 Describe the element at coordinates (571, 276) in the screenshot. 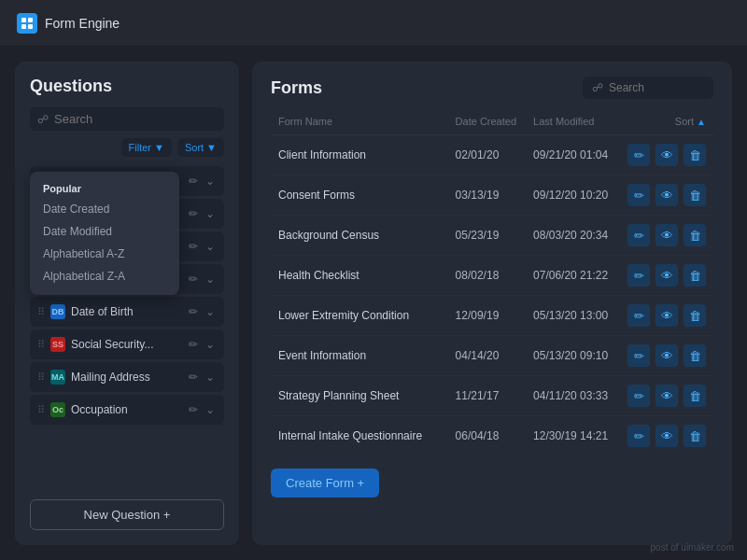

I see `form-last-modified: 07/06/20 21:22` at that location.